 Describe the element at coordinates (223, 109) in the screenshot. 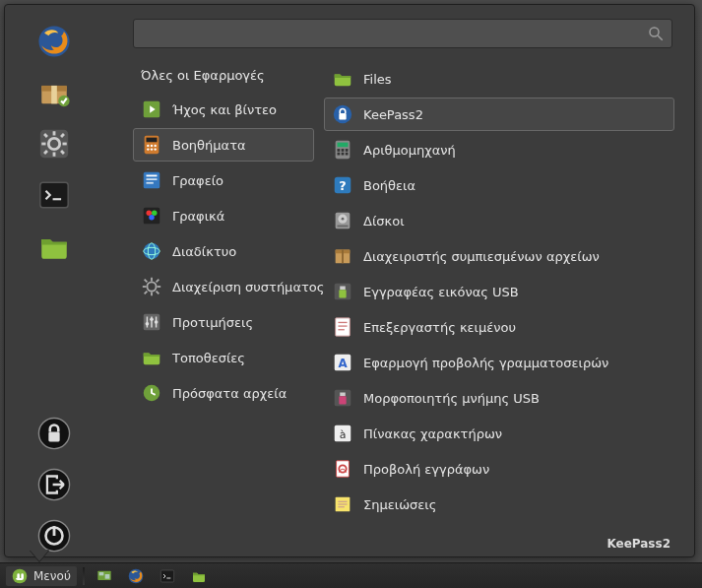

I see `category-sound: Ήχος και βίντεο` at that location.